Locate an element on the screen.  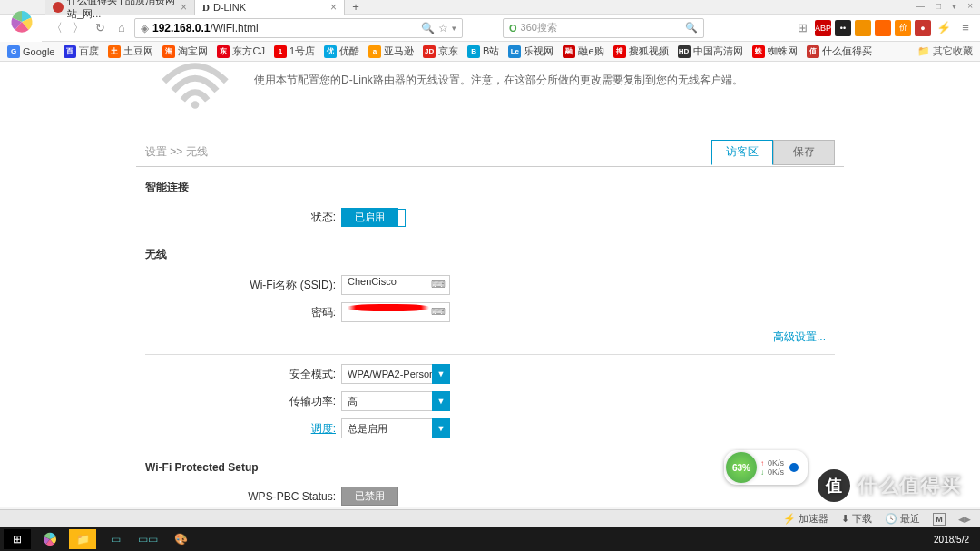
security-label: 安全模式: is located at coordinates (243, 374).